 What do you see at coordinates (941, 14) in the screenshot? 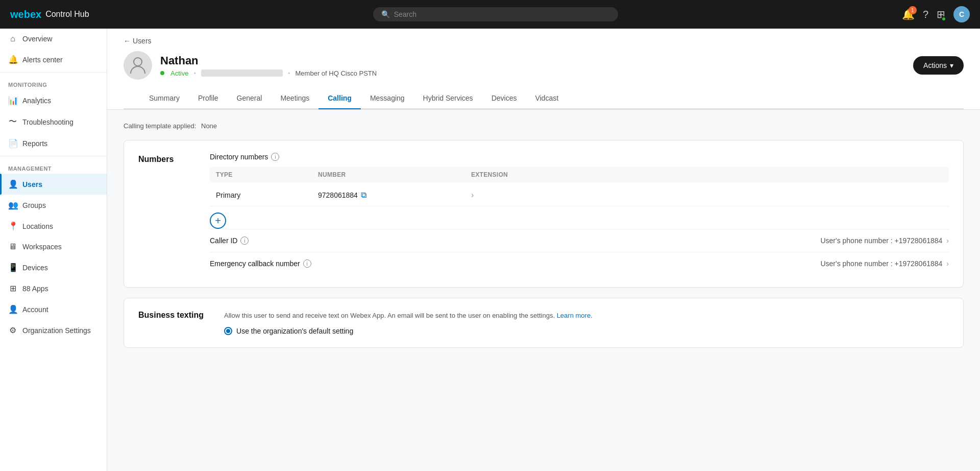
I see `apps-icon: ⊞` at bounding box center [941, 14].